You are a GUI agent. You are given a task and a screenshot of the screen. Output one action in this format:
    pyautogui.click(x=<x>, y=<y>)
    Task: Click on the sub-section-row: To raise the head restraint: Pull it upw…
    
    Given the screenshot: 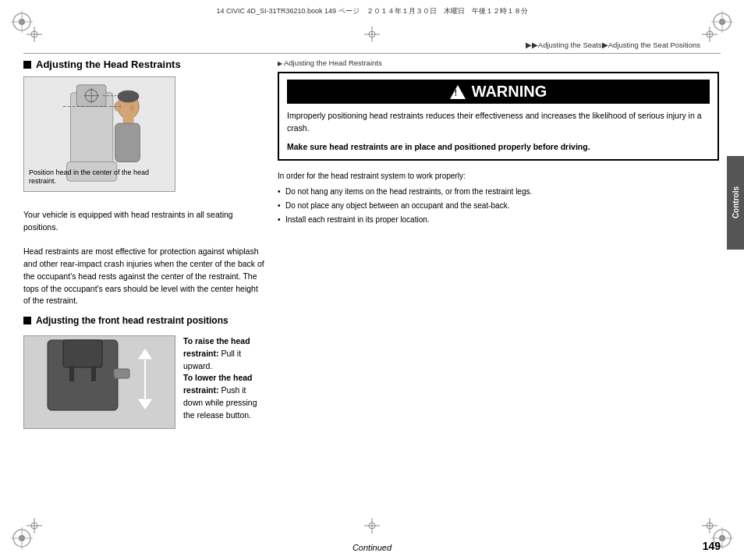 What is the action you would take?
    pyautogui.click(x=144, y=382)
    